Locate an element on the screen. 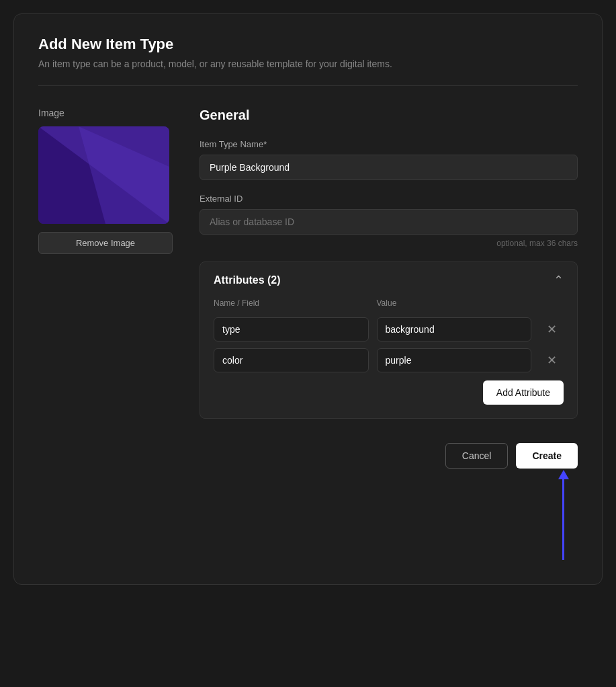 The height and width of the screenshot is (687, 616). remove-image-button: Remove Image is located at coordinates (105, 243).